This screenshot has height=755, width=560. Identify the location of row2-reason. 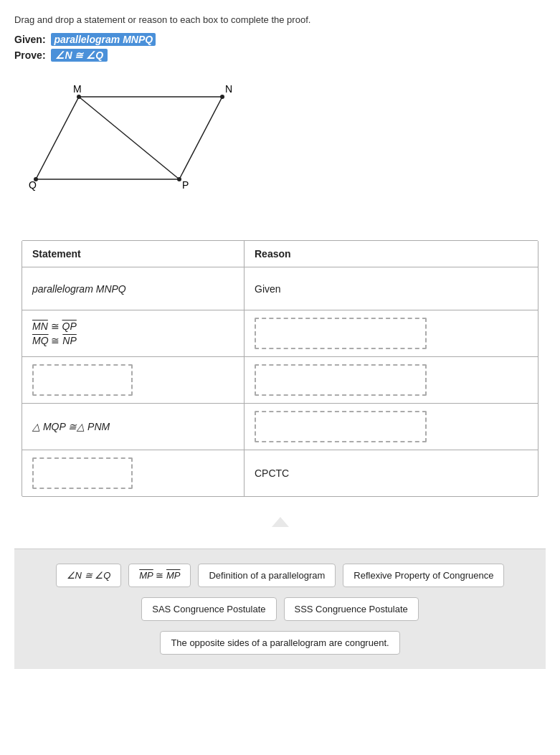
(391, 333).